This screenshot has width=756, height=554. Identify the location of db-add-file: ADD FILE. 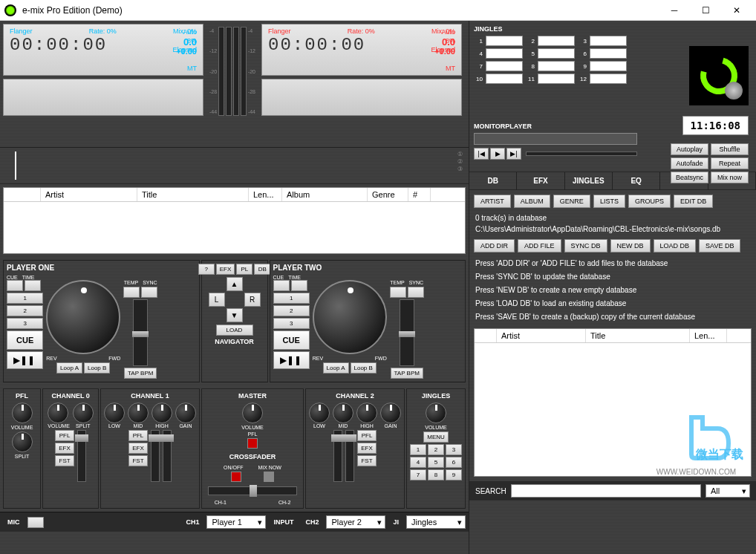
(539, 246).